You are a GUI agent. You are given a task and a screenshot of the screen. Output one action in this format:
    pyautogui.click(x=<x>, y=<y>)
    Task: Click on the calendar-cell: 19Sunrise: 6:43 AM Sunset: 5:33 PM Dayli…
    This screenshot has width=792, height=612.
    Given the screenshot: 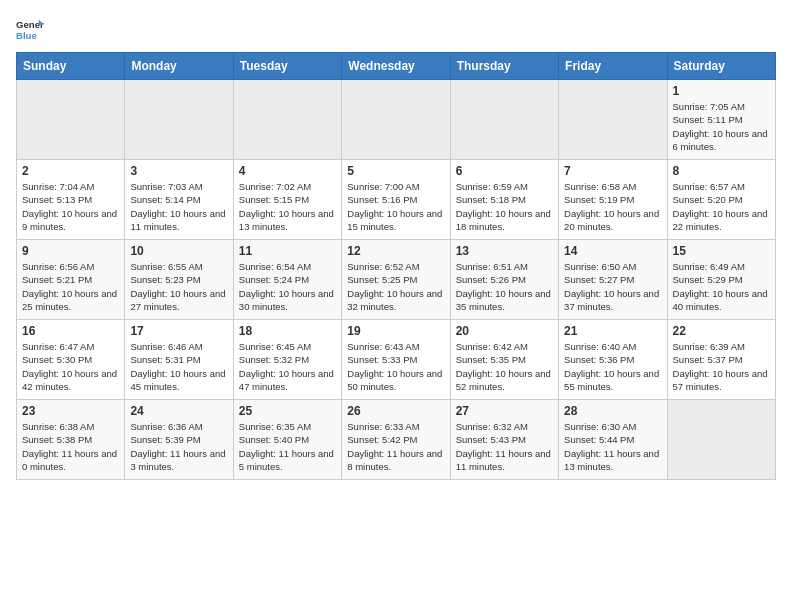 What is the action you would take?
    pyautogui.click(x=396, y=360)
    